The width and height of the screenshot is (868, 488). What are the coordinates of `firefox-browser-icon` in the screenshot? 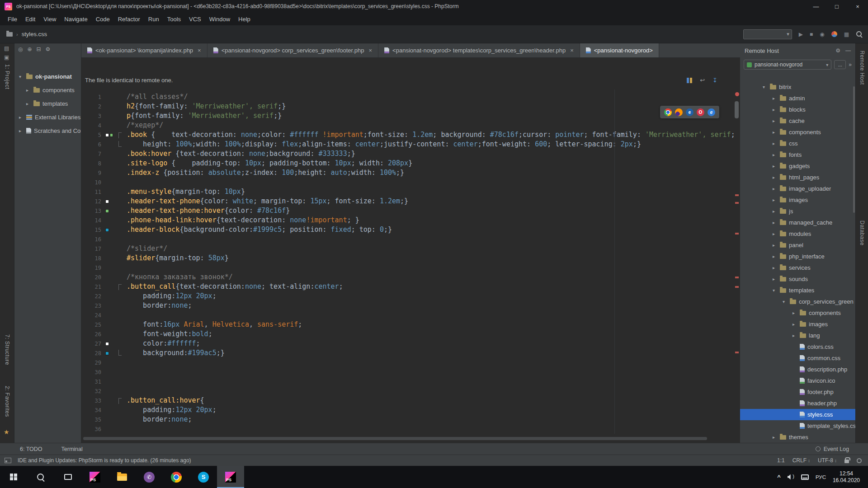 It's located at (679, 112).